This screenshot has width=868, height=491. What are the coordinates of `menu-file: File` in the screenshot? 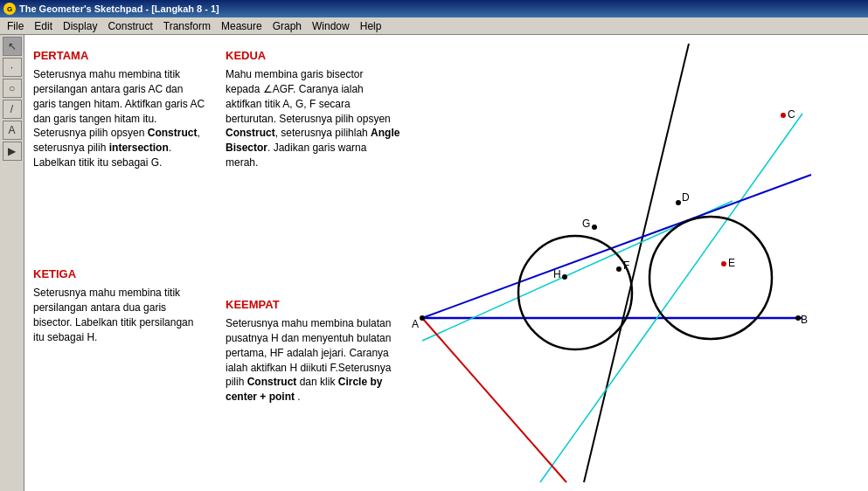 It's located at (16, 26).